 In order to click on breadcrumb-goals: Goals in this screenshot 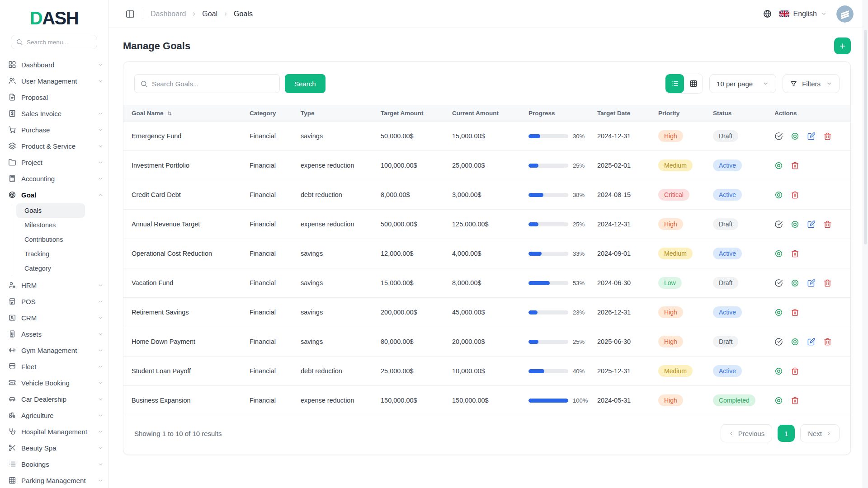, I will do `click(243, 14)`.